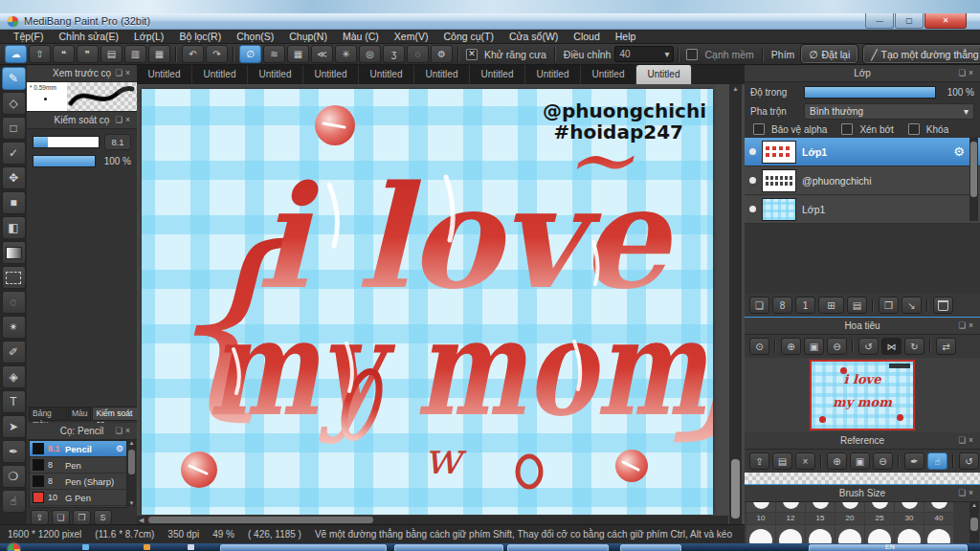  What do you see at coordinates (13, 547) in the screenshot?
I see `start-button` at bounding box center [13, 547].